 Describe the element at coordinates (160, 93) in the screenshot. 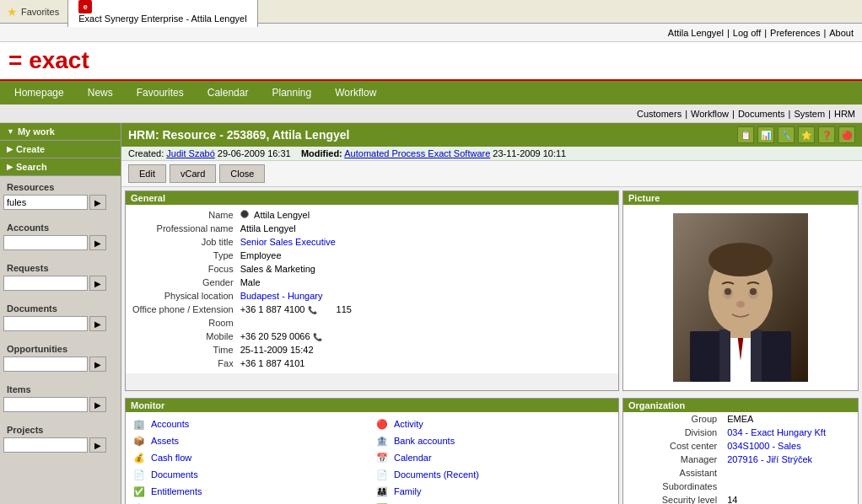

I see `nav-favourites: Favourites` at that location.